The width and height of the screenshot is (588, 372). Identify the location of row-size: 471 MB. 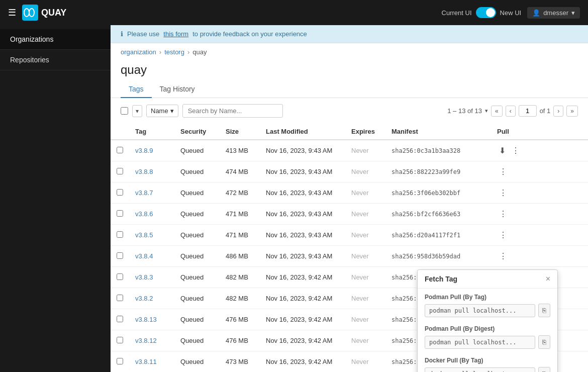
(240, 235).